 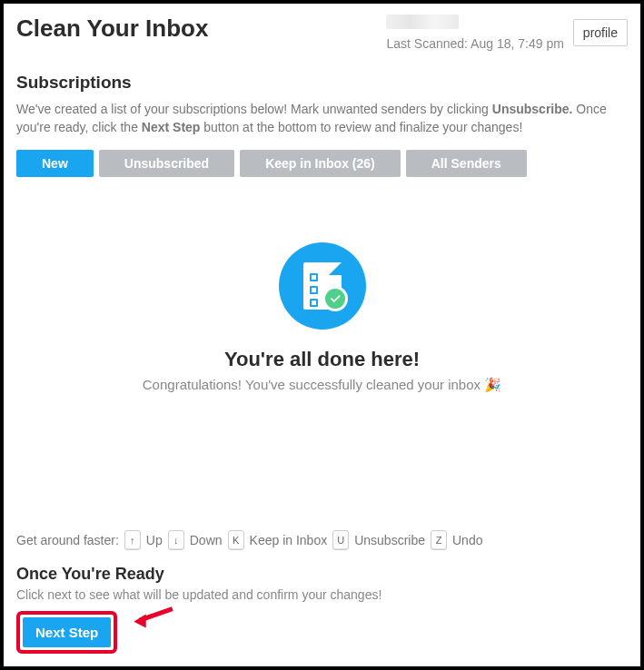 I want to click on key-keep-icon: K, so click(x=236, y=540).